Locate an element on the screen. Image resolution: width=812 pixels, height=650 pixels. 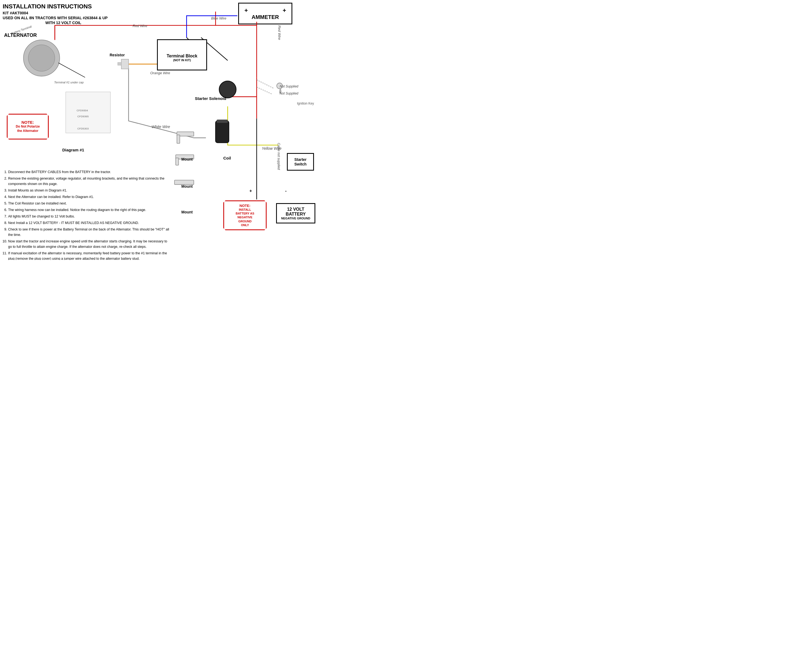
orange-wire-label: Orange Wire is located at coordinates (160, 73).